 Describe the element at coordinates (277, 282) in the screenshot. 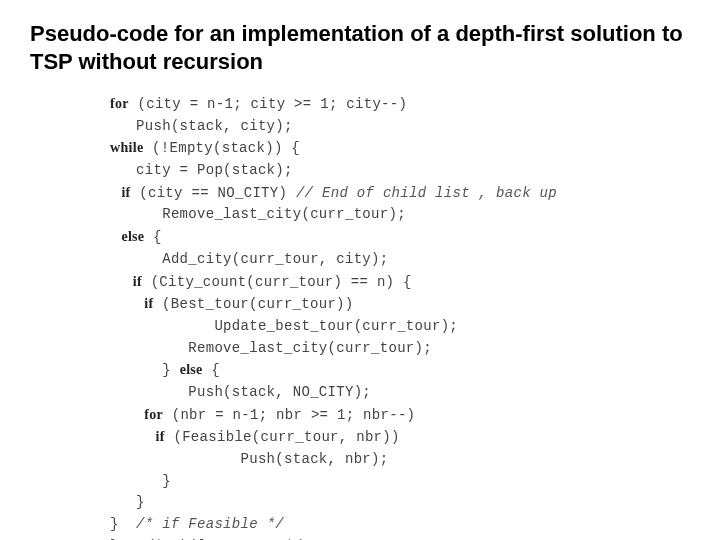

I see `code-text: (City_count(curr_tour) == n) {` at that location.